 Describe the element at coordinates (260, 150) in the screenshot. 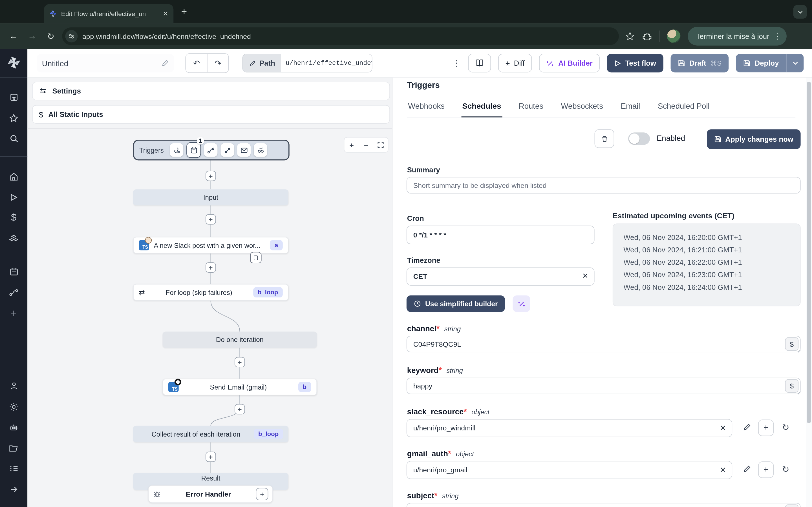

I see `scheduled-poll-trigger-icon` at that location.